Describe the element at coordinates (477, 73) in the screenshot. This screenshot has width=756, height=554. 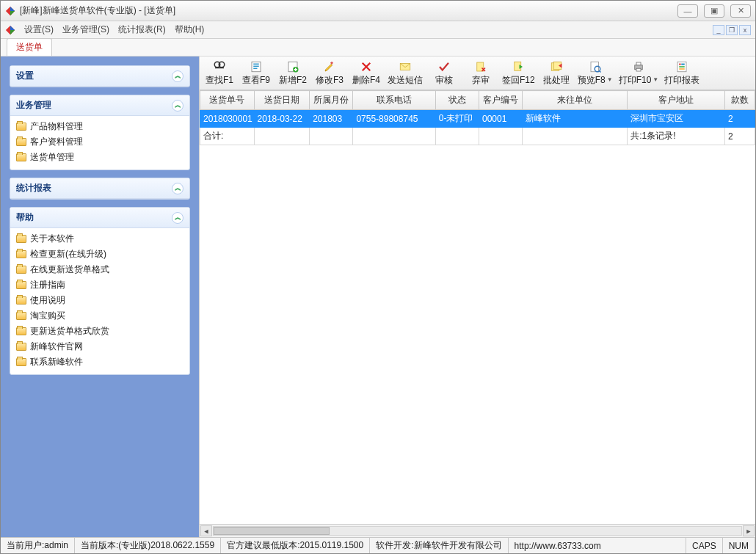
I see `toolbar: 查找F1查看F9新增F2修改F3删除F4发送短信审核弃审签回F12批处理预览F8…` at that location.